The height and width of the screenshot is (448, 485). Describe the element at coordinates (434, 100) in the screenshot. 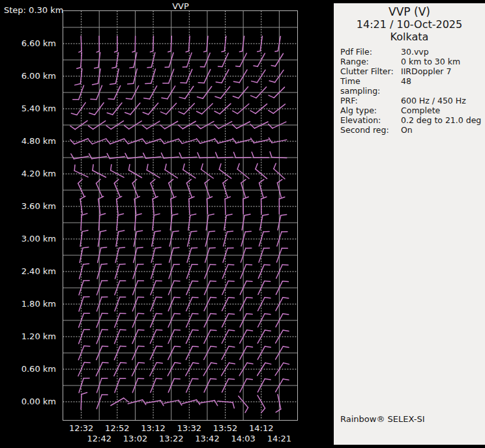

I see `parameter-value: 600 Hz / 450 Hz` at that location.